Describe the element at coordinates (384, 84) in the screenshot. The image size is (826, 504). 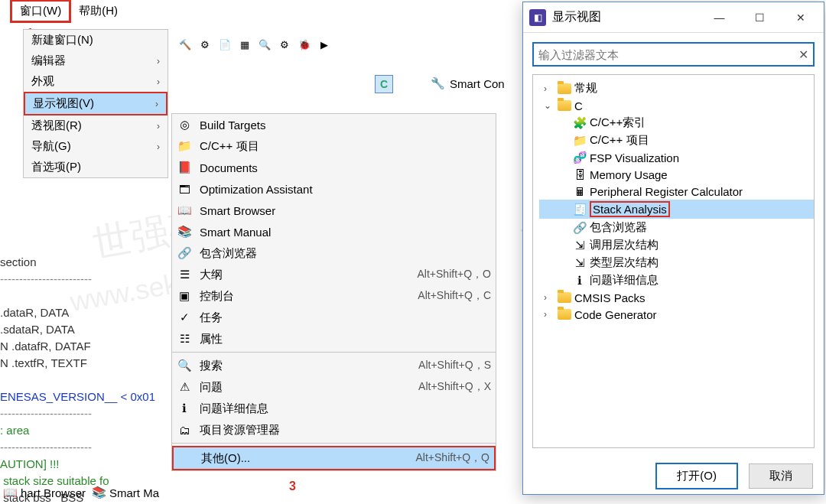
I see `perspective-c: C` at that location.